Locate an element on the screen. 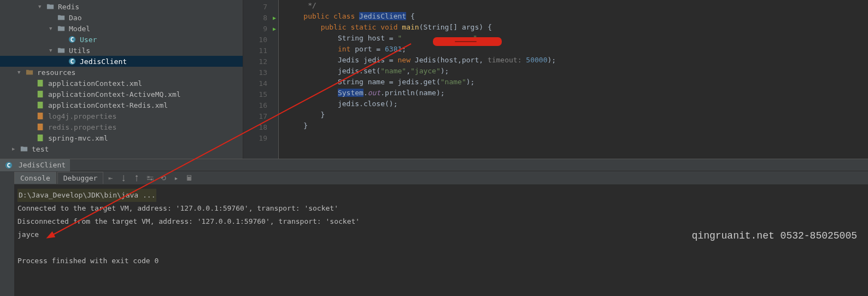  line-number: 7 is located at coordinates (265, 7).